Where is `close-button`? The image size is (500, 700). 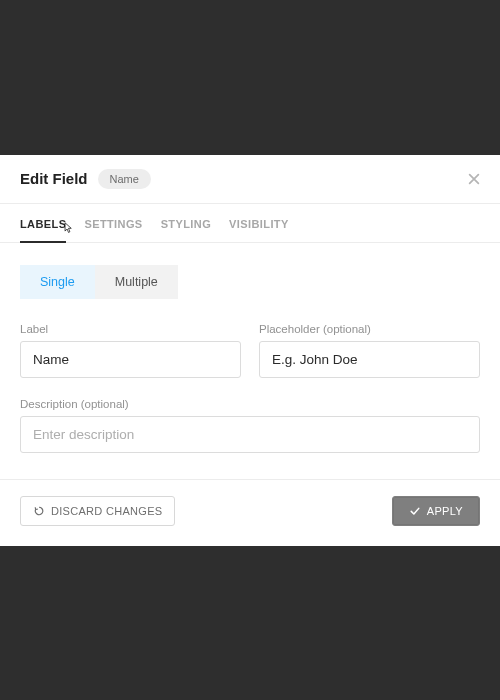
close-button is located at coordinates (474, 179).